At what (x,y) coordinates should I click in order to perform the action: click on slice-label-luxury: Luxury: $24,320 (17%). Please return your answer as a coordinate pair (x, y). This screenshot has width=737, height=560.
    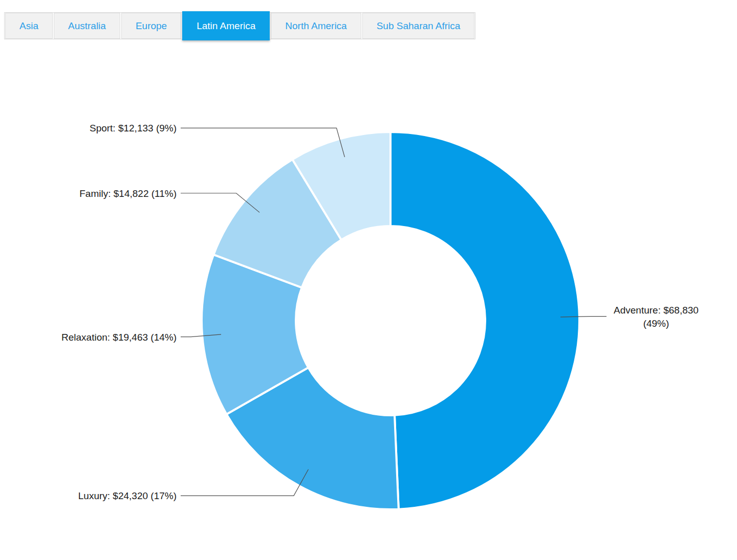
    Looking at the image, I should click on (127, 496).